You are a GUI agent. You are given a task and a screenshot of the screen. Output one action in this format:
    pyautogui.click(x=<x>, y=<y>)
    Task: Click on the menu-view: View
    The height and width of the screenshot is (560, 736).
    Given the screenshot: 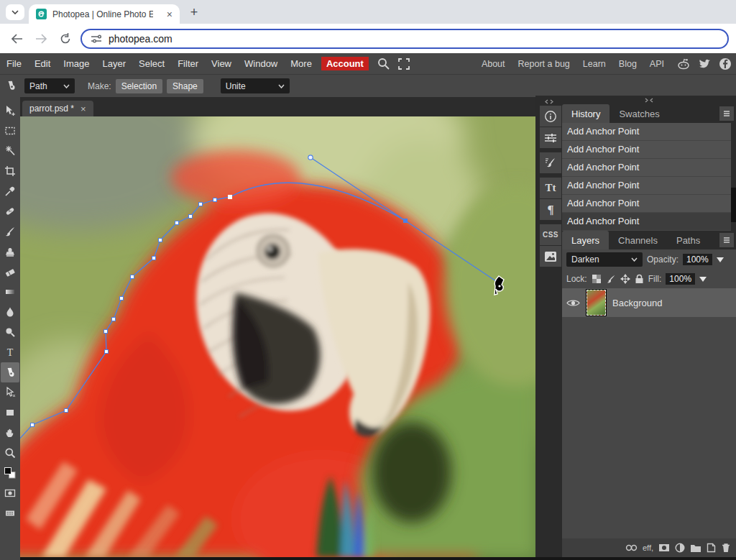 What is the action you would take?
    pyautogui.click(x=221, y=63)
    